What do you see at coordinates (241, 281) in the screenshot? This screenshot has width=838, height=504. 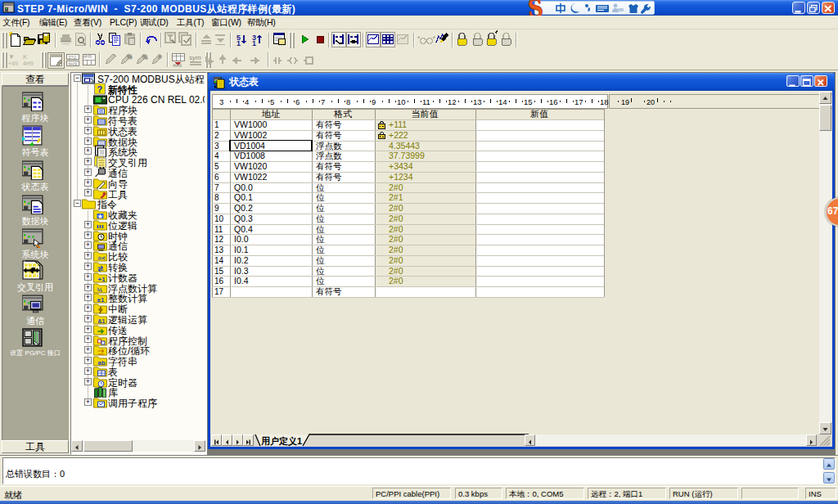 I see `svg-text: I0.4` at bounding box center [241, 281].